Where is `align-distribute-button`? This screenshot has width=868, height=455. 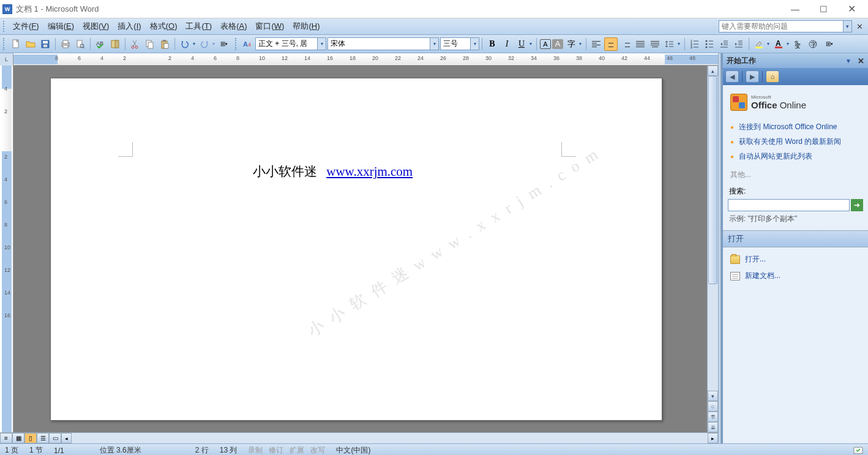 align-distribute-button is located at coordinates (655, 44).